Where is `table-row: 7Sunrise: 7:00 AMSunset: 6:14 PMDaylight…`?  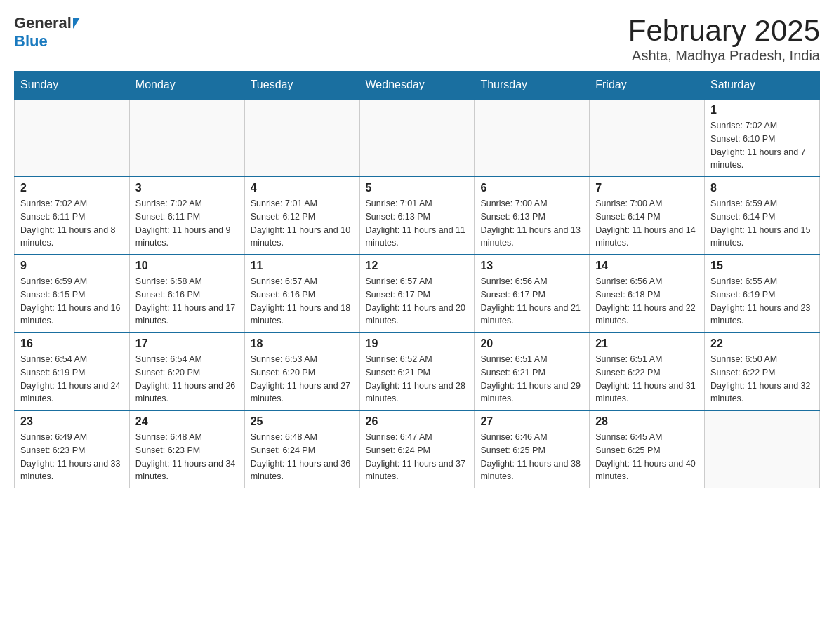
table-row: 7Sunrise: 7:00 AMSunset: 6:14 PMDaylight… is located at coordinates (647, 216).